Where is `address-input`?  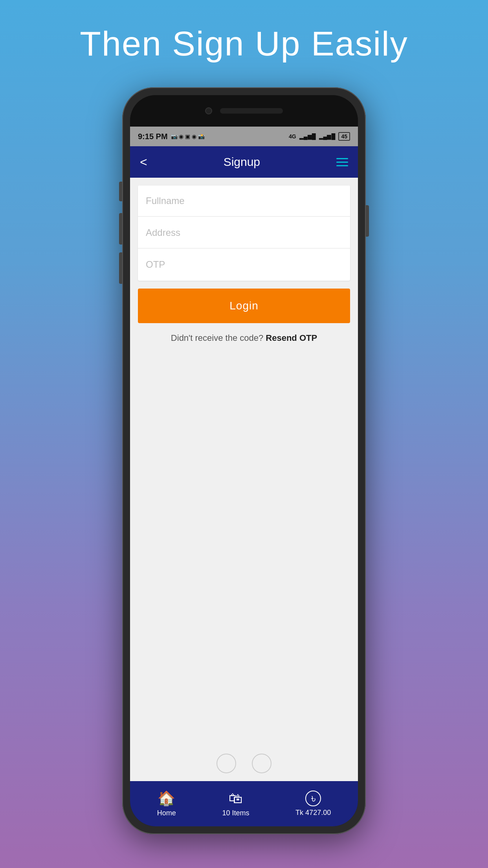
address-input is located at coordinates (244, 233).